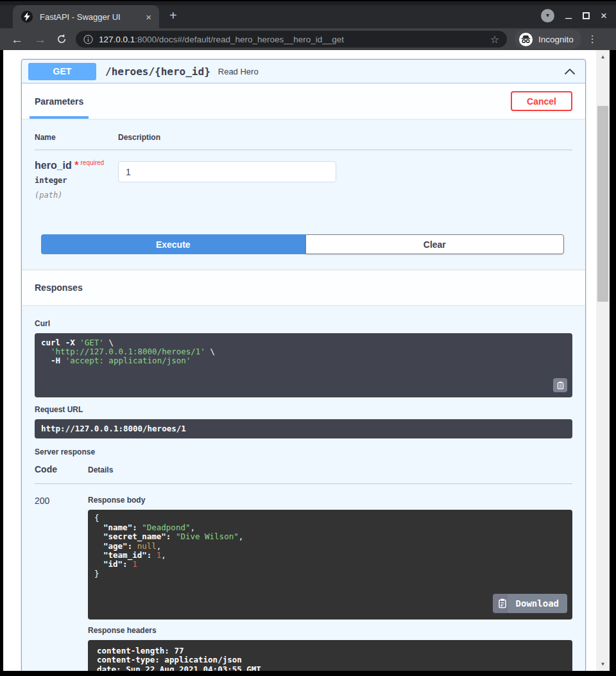 This screenshot has height=676, width=616. I want to click on window-controls: ▾ – ×, so click(574, 15).